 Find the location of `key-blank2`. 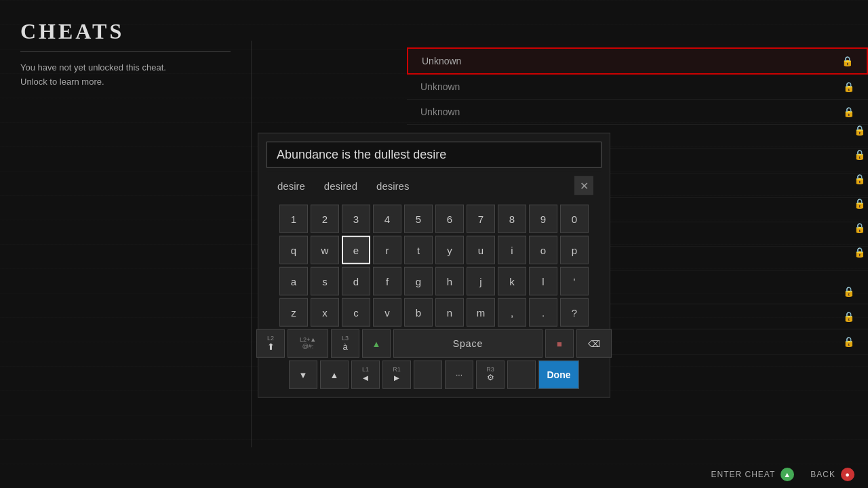

key-blank2 is located at coordinates (521, 375).